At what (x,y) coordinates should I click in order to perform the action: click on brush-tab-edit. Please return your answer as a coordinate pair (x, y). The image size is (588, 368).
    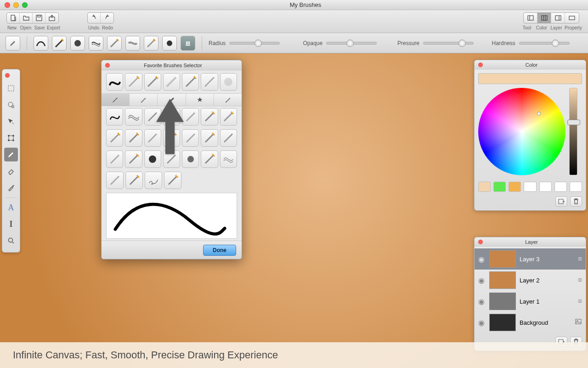
    Looking at the image, I should click on (228, 100).